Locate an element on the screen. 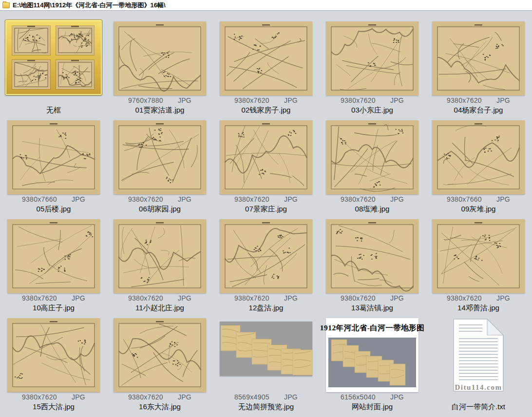 The width and height of the screenshot is (532, 417). file-item: 无框 is located at coordinates (54, 65).